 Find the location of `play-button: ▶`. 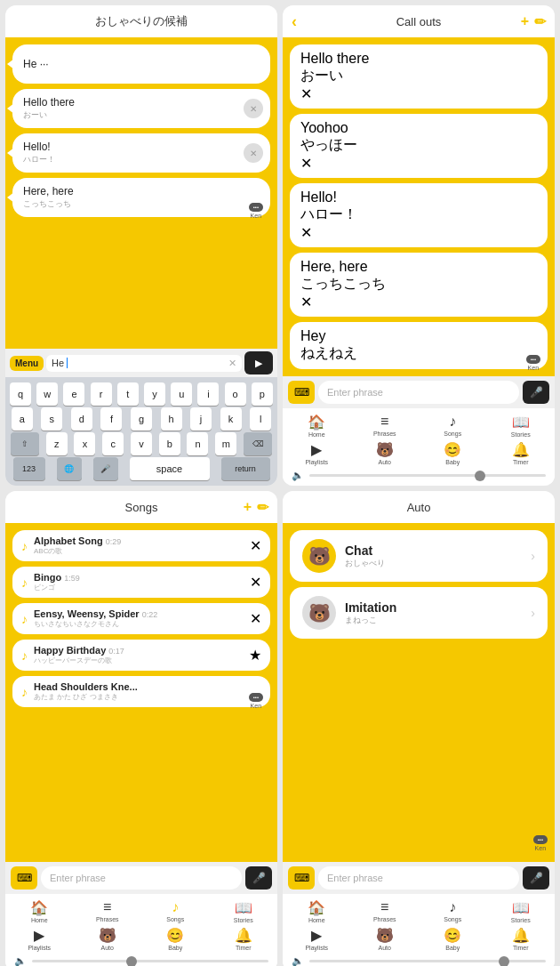

play-button: ▶ is located at coordinates (259, 363).